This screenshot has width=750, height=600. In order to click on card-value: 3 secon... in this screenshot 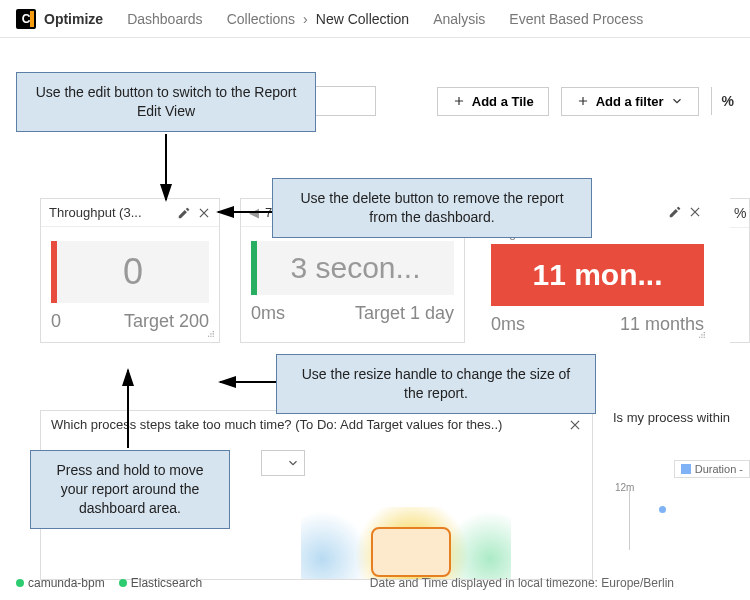, I will do `click(352, 268)`.